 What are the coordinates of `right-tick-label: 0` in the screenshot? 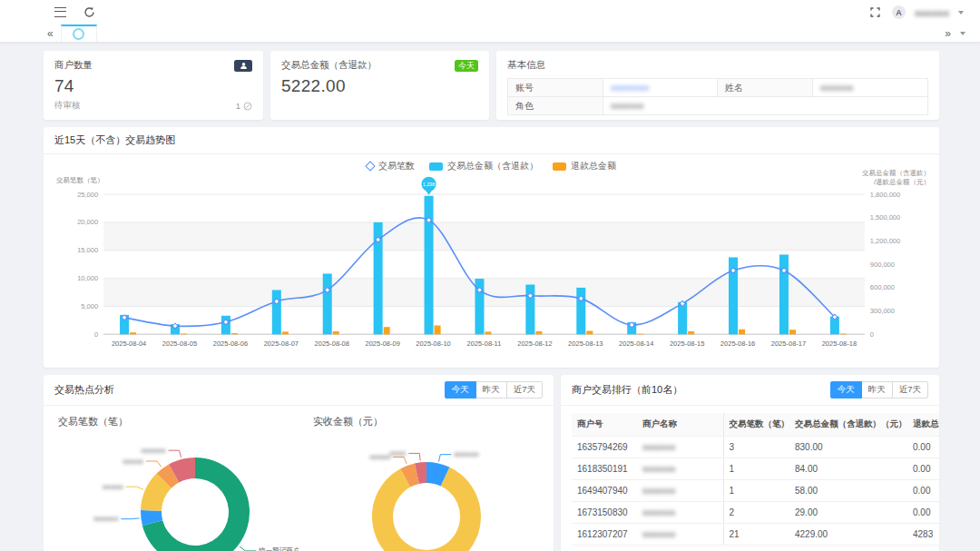 It's located at (872, 334).